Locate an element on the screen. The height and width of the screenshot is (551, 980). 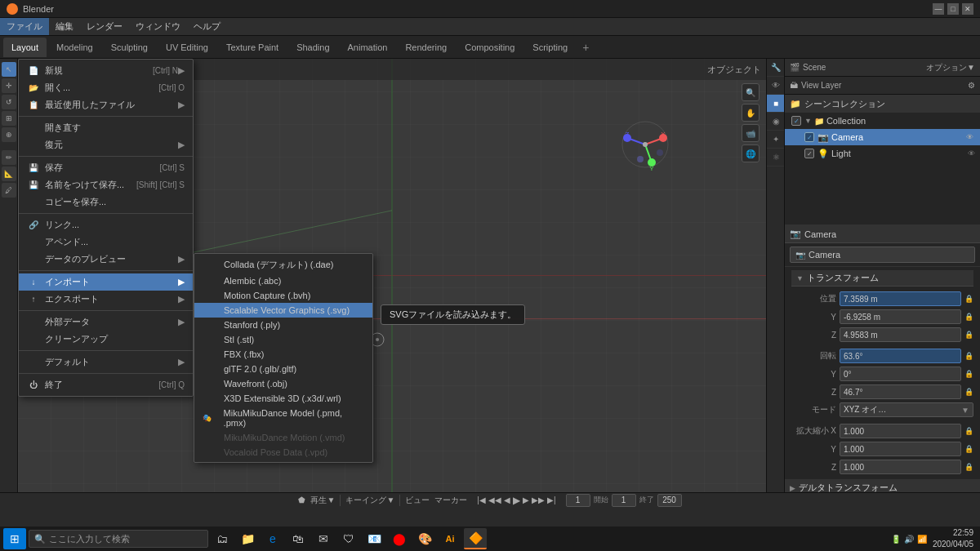
app-button-7: ⬤ is located at coordinates (399, 539).